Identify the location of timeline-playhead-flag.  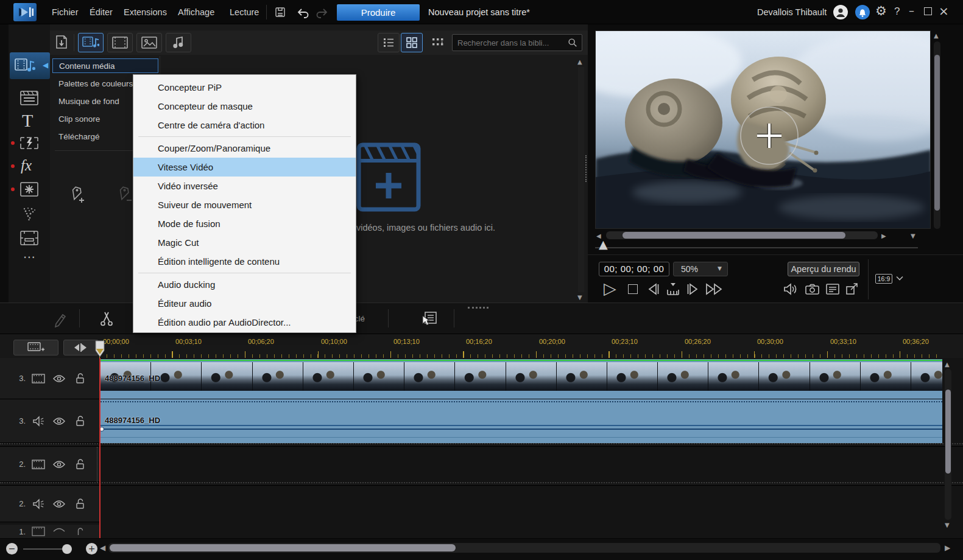
(100, 349).